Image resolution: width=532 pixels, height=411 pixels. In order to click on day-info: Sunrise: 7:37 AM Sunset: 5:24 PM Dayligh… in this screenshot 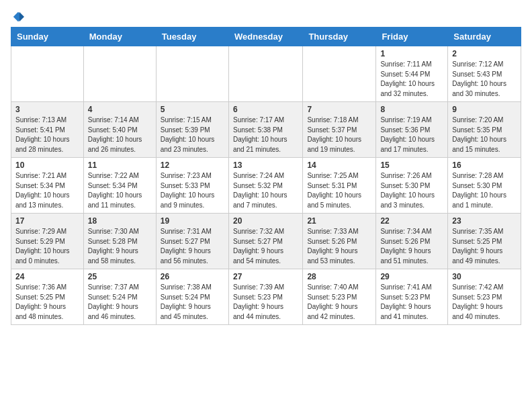, I will do `click(120, 302)`.